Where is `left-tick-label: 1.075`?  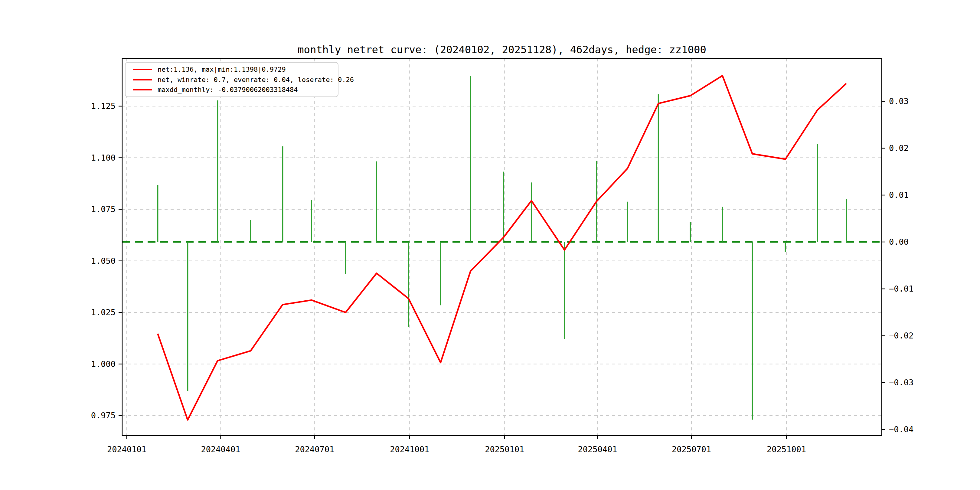
left-tick-label: 1.075 is located at coordinates (103, 209).